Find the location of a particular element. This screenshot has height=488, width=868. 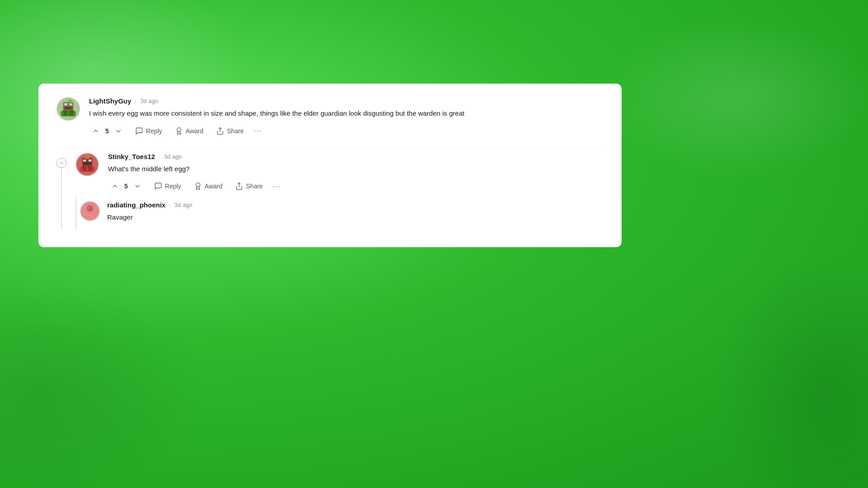

reply-1-header: radiating_phoenix · 3d ago is located at coordinates (355, 205).